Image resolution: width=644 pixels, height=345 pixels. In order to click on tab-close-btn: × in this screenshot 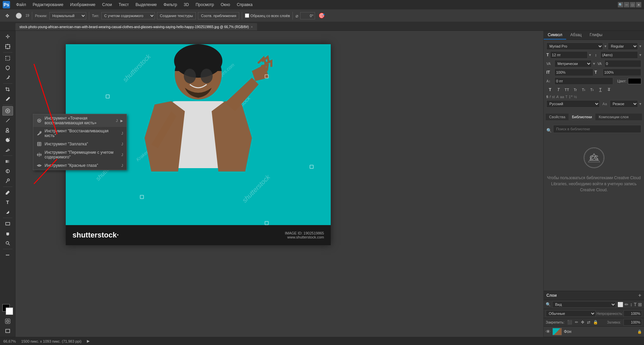, I will do `click(252, 27)`.